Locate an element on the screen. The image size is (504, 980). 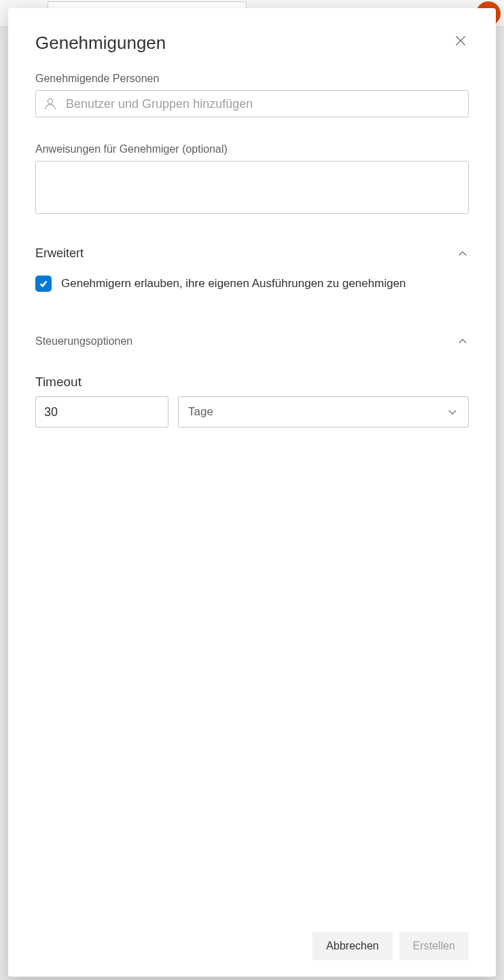
modal-header: Genehmigungen is located at coordinates (252, 43).